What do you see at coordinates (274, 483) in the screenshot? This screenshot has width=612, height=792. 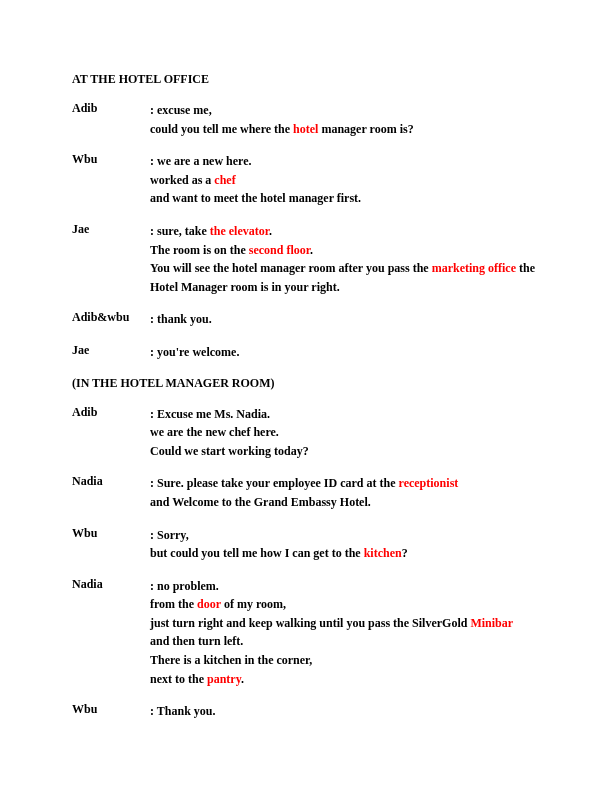 I see `text-segment: : Sure. please take your employee ID car…` at bounding box center [274, 483].